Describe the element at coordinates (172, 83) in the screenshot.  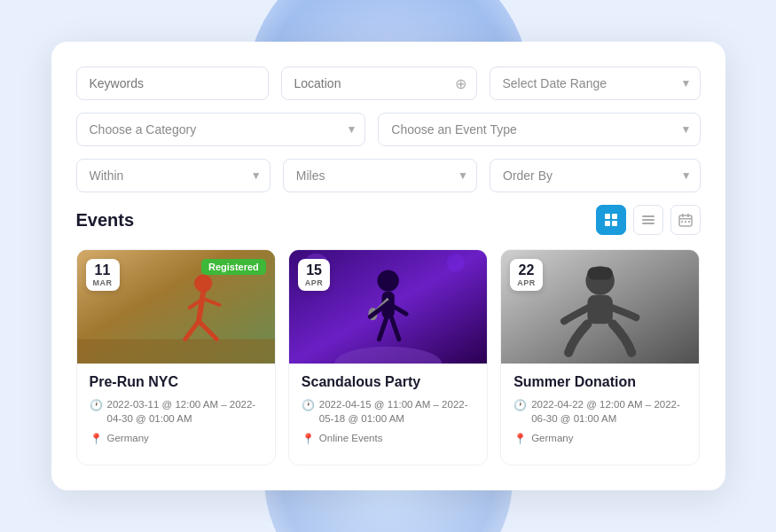
I see `keywords-input` at that location.